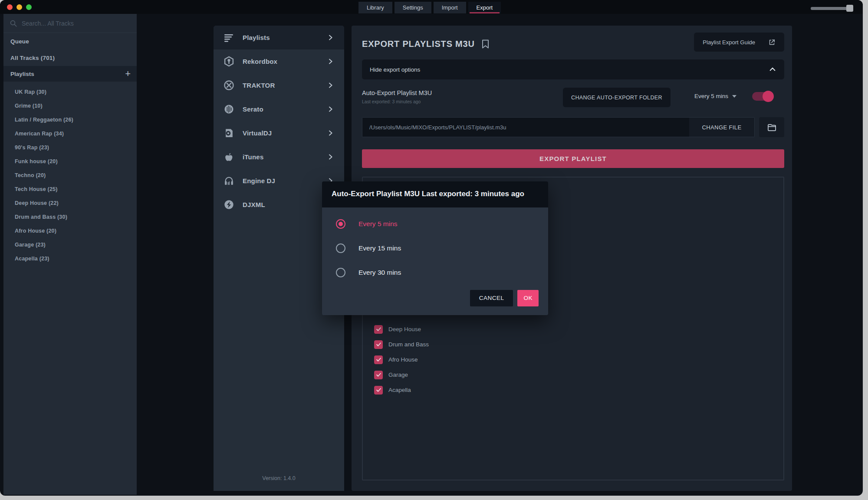 The height and width of the screenshot is (500, 868). What do you see at coordinates (70, 92) in the screenshot?
I see `sidebar-playlist-item: UK Rap (30)` at bounding box center [70, 92].